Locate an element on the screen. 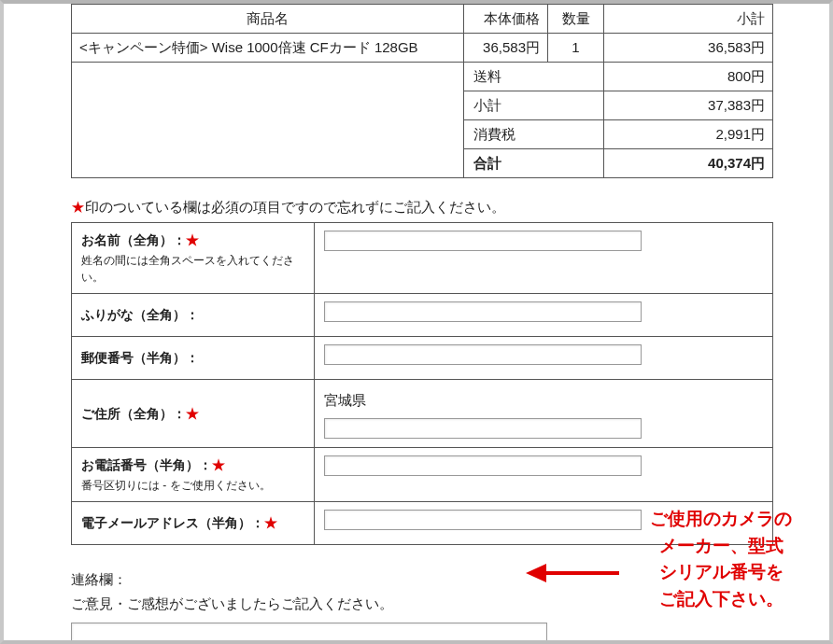 This screenshot has width=833, height=644. label-name-text: お名前（全角）： is located at coordinates (134, 240).